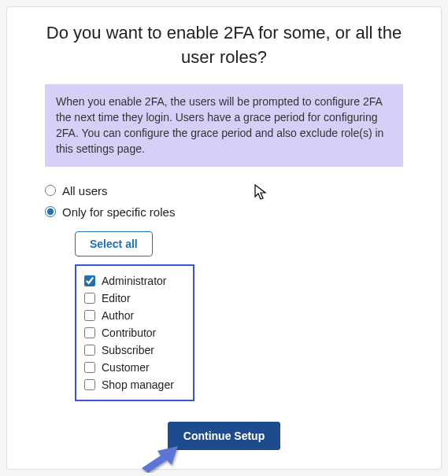 The image size is (448, 476). What do you see at coordinates (128, 350) in the screenshot?
I see `role-label: Subscriber` at bounding box center [128, 350].